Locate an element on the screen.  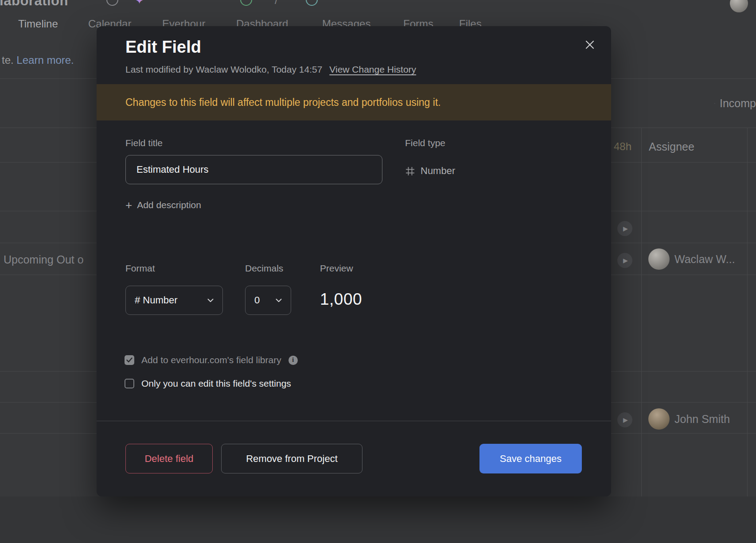
page-bottom-area is located at coordinates (378, 520).